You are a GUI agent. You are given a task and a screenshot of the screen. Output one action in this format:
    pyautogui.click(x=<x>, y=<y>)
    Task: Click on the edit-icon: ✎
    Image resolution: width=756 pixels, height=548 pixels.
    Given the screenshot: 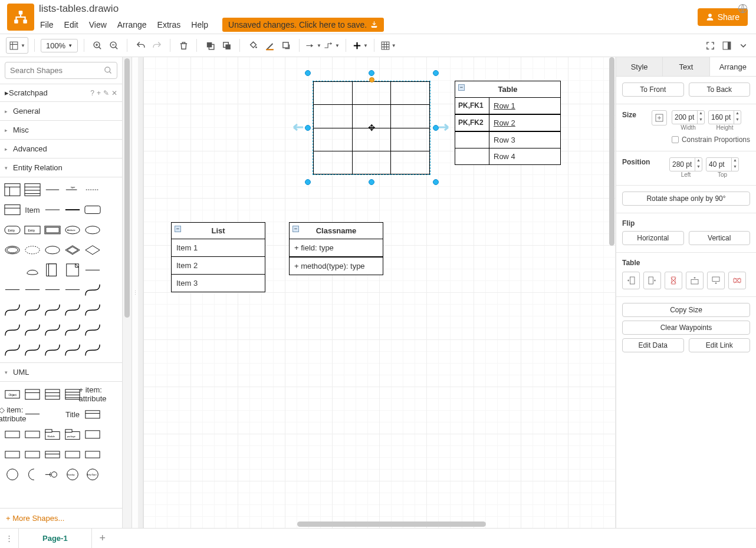 What is the action you would take?
    pyautogui.click(x=106, y=93)
    